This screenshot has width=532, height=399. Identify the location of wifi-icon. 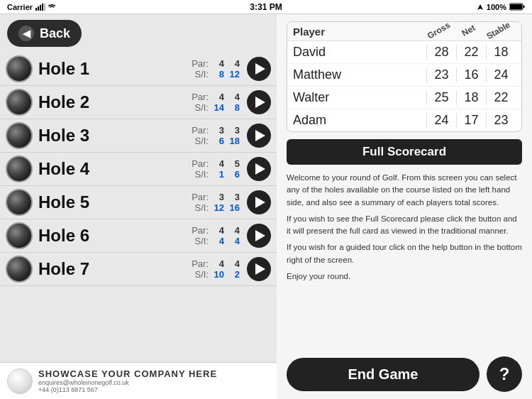
(52, 7).